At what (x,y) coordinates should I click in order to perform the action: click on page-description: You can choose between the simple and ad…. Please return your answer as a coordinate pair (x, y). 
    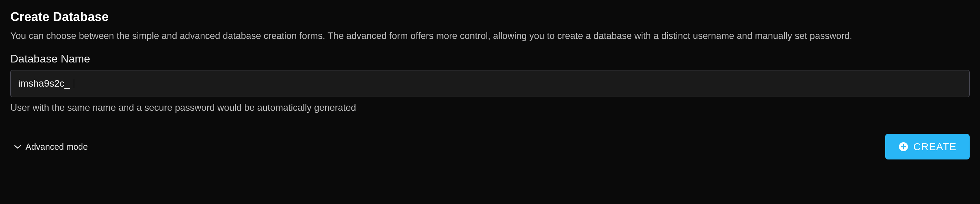
    Looking at the image, I should click on (490, 36).